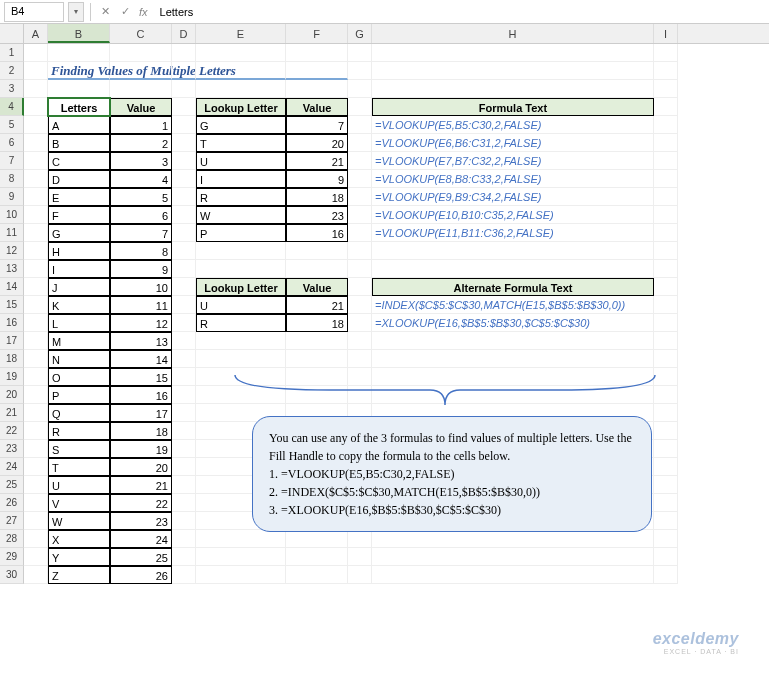 The width and height of the screenshot is (769, 685). Describe the element at coordinates (12, 125) in the screenshot. I see `row-header-5: 5` at that location.